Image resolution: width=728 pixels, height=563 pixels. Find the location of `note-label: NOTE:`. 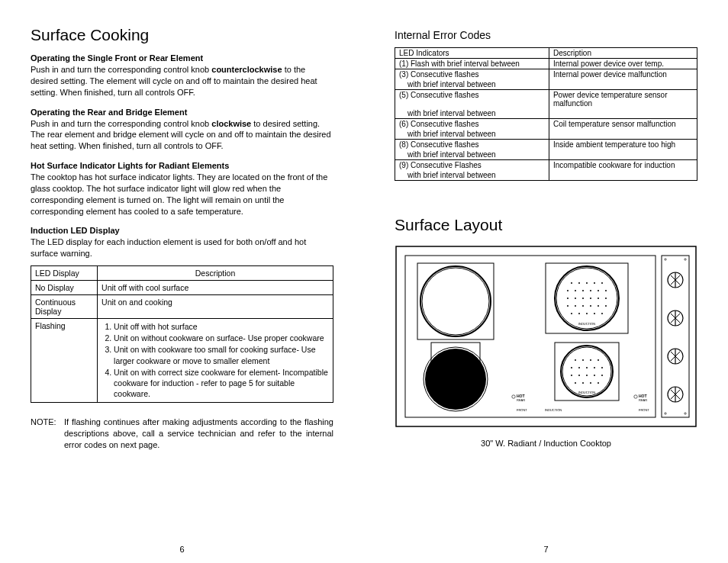

note-label: NOTE: is located at coordinates (47, 433).